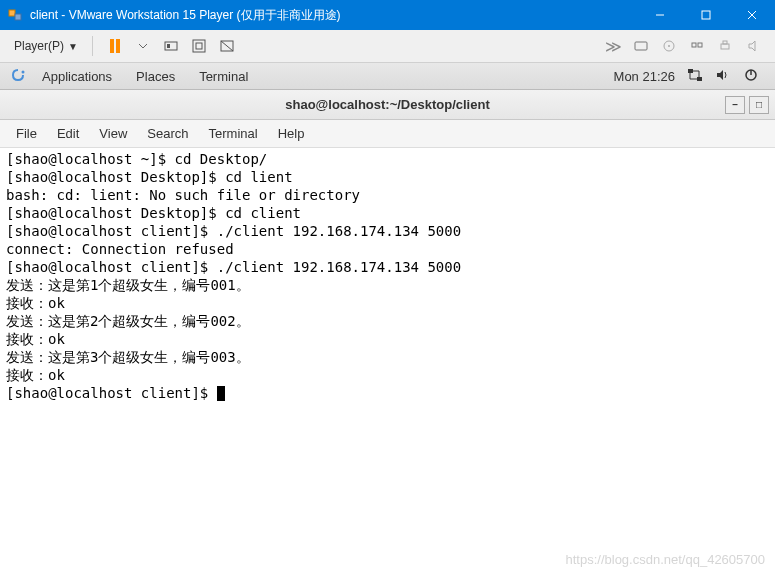 This screenshot has width=775, height=577. What do you see at coordinates (143, 46) in the screenshot?
I see `dropdown-arrow-icon` at bounding box center [143, 46].